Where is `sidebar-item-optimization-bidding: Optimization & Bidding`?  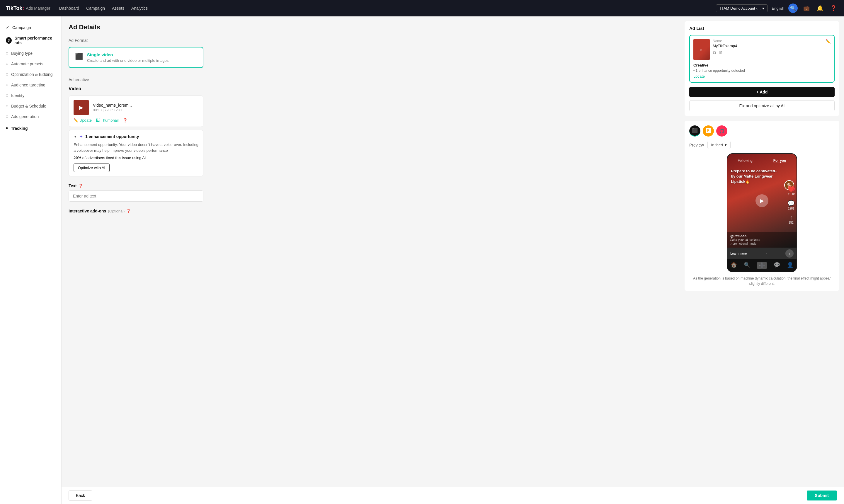 sidebar-item-optimization-bidding: Optimization & Bidding is located at coordinates (31, 75).